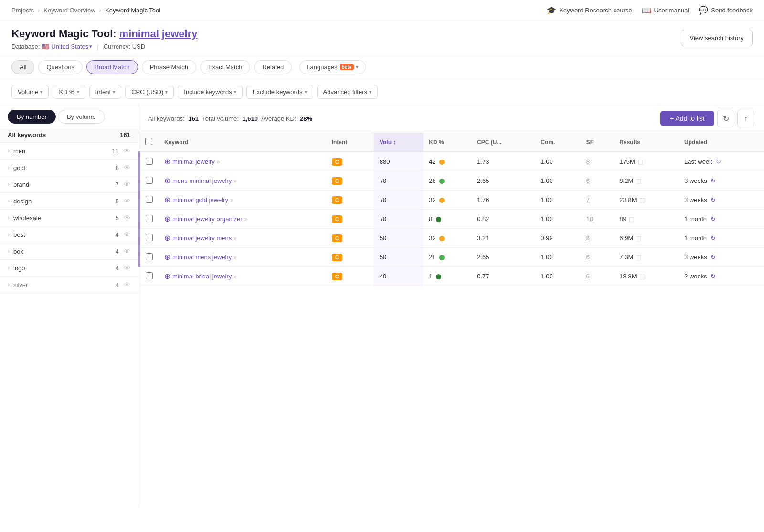 Image resolution: width=764 pixels, height=532 pixels. What do you see at coordinates (81, 117) in the screenshot?
I see `sort-by-volume-button: By volume` at bounding box center [81, 117].